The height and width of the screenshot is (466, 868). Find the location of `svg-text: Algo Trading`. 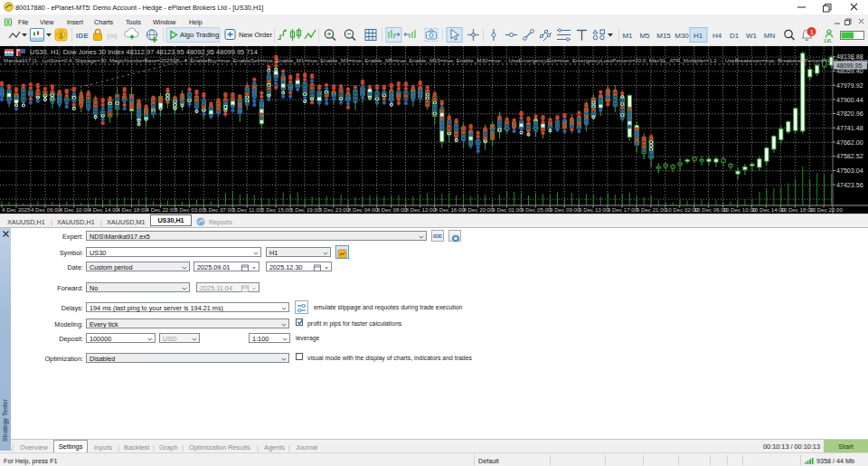

svg-text: Algo Trading is located at coordinates (199, 34).